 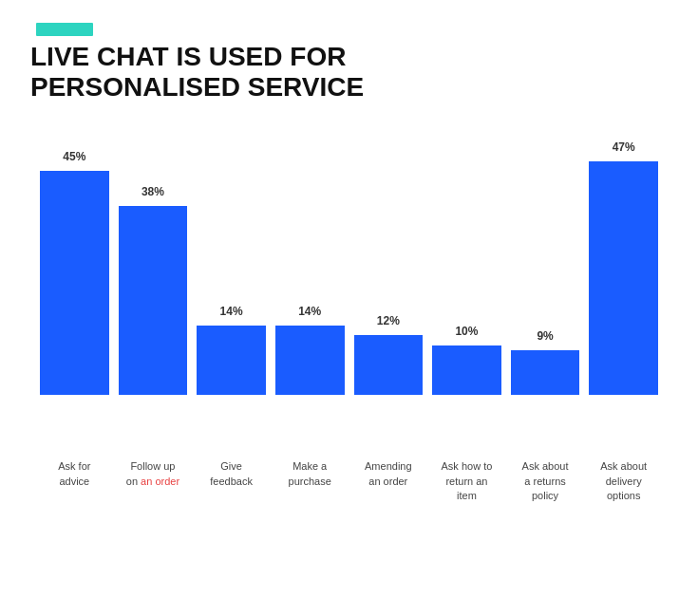 I want to click on bar-delivery, so click(x=623, y=278).